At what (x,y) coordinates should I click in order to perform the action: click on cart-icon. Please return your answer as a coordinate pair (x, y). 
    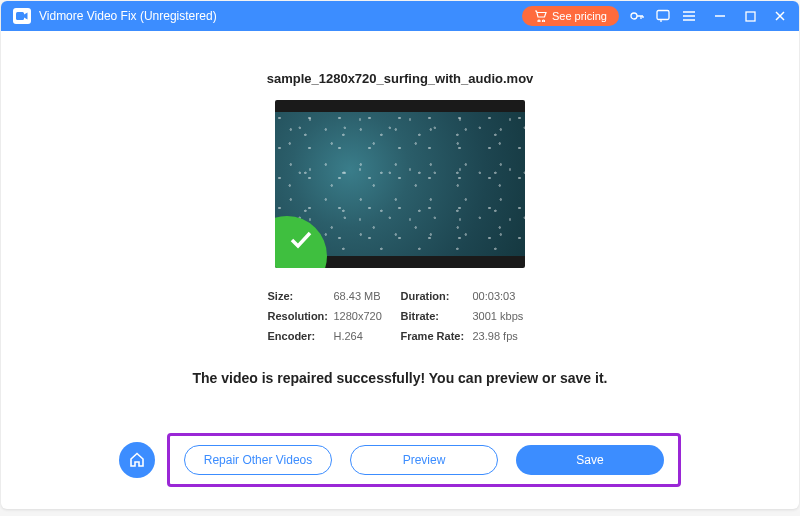
    Looking at the image, I should click on (540, 16).